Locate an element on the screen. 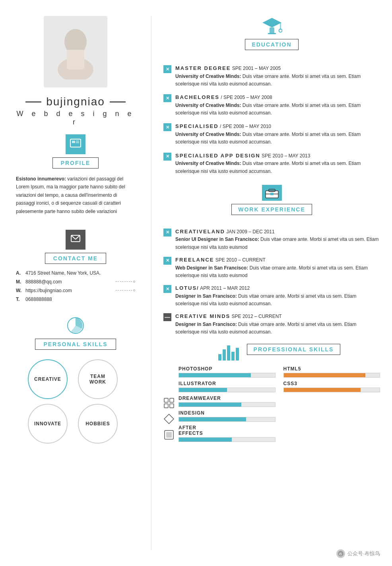 This screenshot has width=392, height=566. work-items: ✕ CREATIVELAND JAN 2009 – DEC 2011 Senio… is located at coordinates (272, 285).